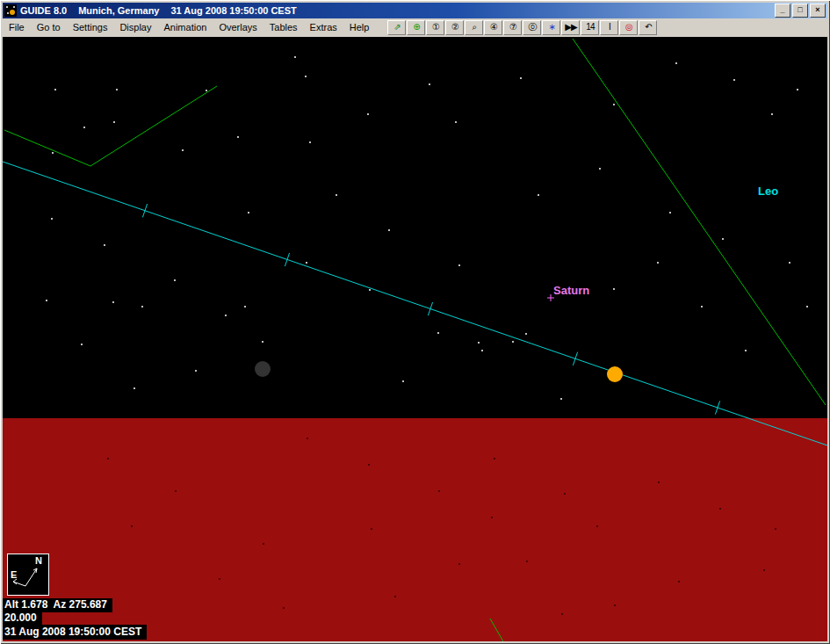 The image size is (830, 644). Describe the element at coordinates (783, 11) in the screenshot. I see `minimize-button: _` at that location.